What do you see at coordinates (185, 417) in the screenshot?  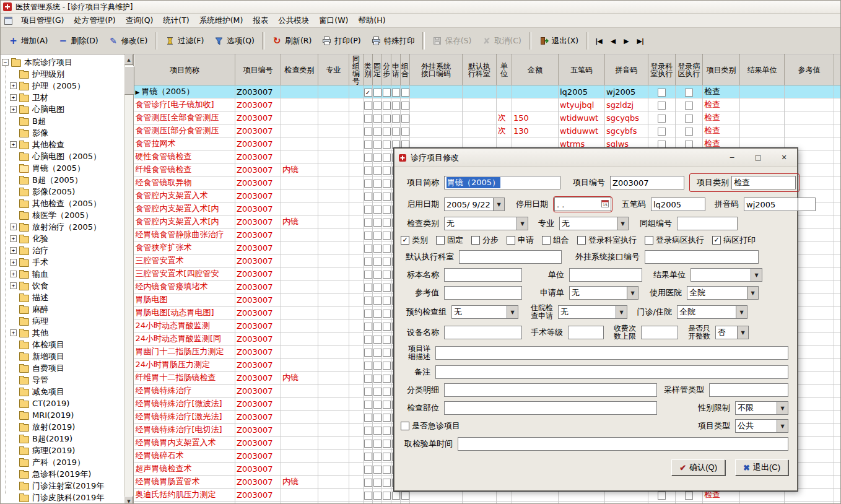 I see `cell-name: 经胃镜特殊治疗[激光法]` at bounding box center [185, 417].